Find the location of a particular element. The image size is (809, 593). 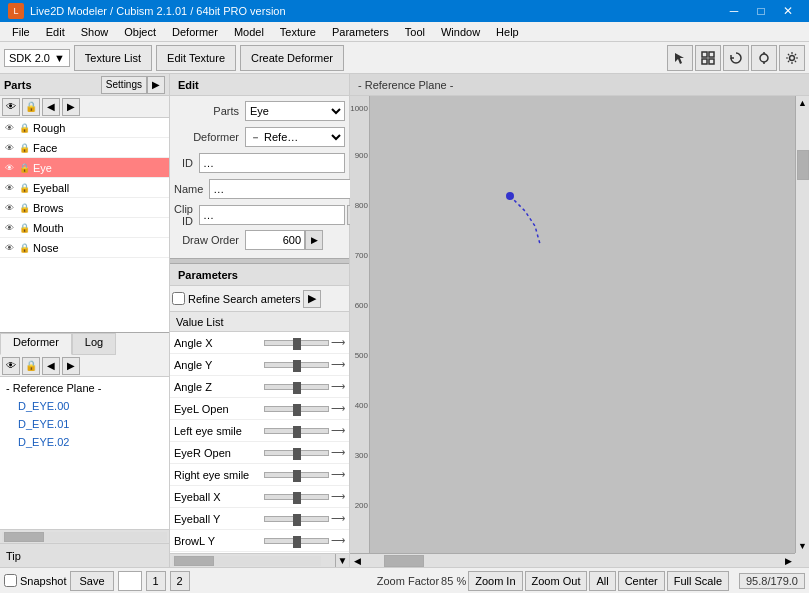

param-slider-eyelopen is located at coordinates (296, 409).